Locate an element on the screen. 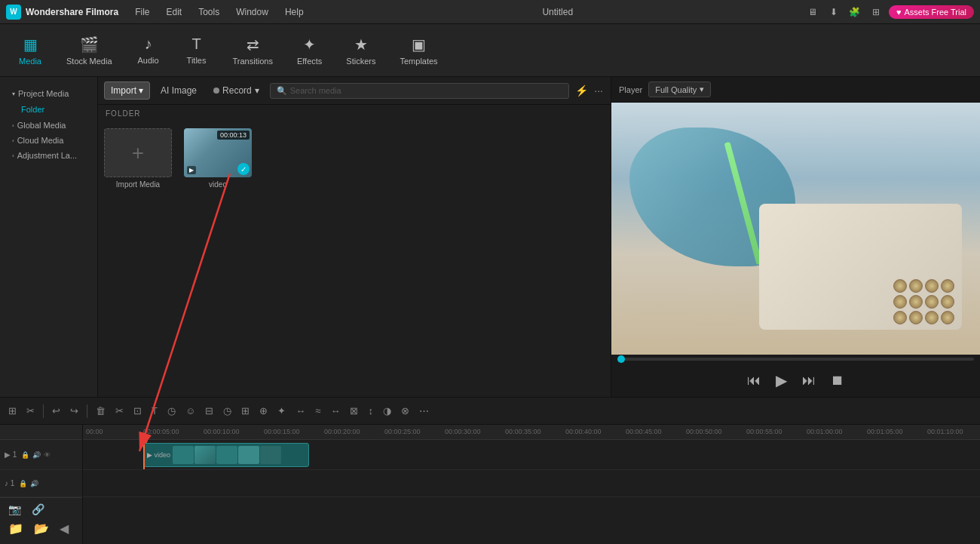 This screenshot has width=980, height=544. progress-bar is located at coordinates (796, 359).